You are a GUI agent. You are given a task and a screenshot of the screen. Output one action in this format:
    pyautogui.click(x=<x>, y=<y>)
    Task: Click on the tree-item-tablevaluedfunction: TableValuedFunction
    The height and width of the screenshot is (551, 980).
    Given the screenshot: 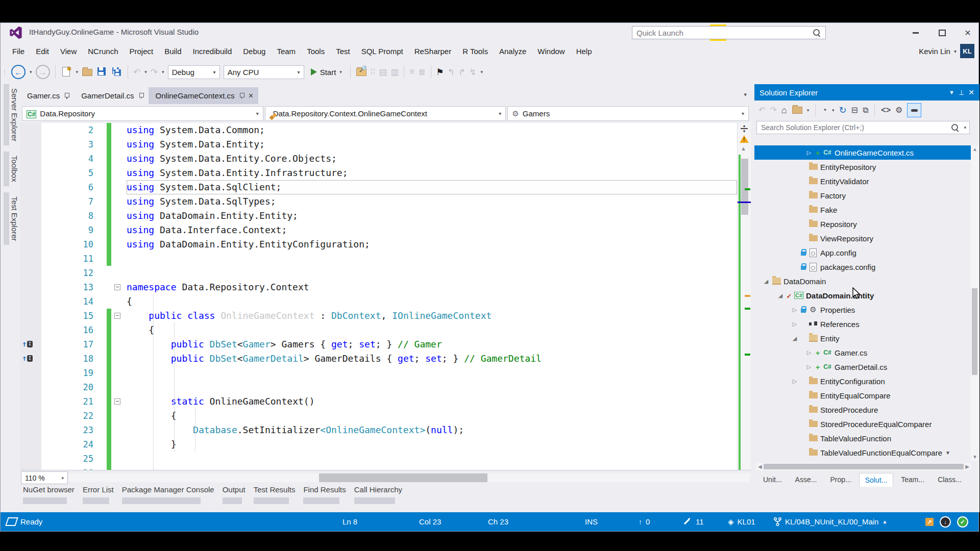 What is the action you would take?
    pyautogui.click(x=863, y=438)
    